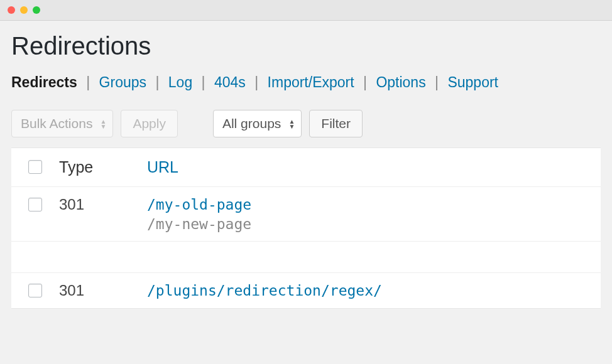  I want to click on window-minimize-icon, so click(24, 10).